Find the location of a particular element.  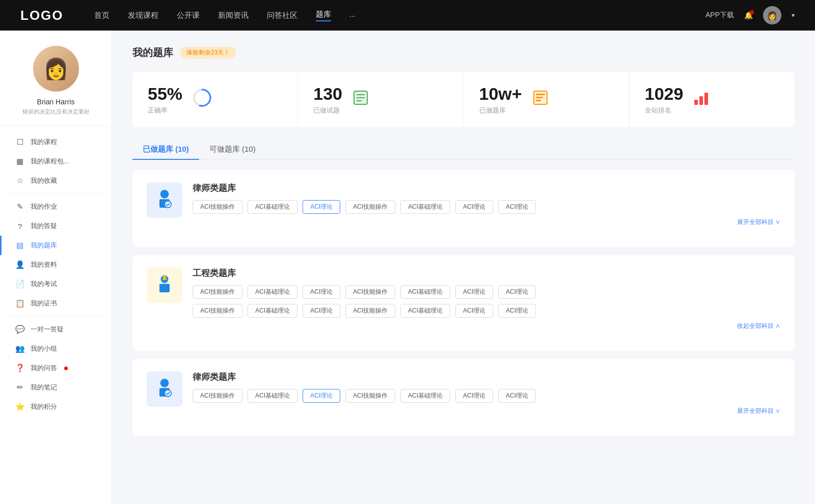

sidebar-item-qbank: ▤ 我的题库 is located at coordinates (56, 245).